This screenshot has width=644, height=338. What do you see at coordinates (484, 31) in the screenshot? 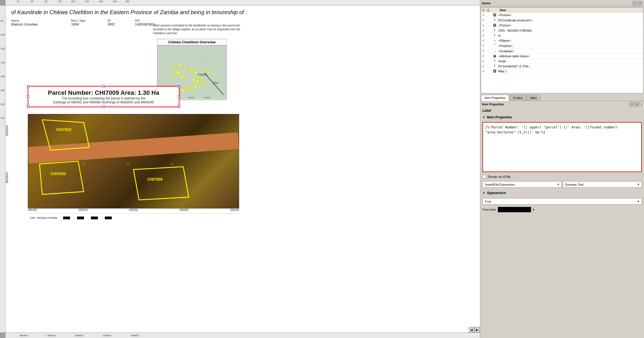
I see `item-check-4: ✓` at bounding box center [484, 31].